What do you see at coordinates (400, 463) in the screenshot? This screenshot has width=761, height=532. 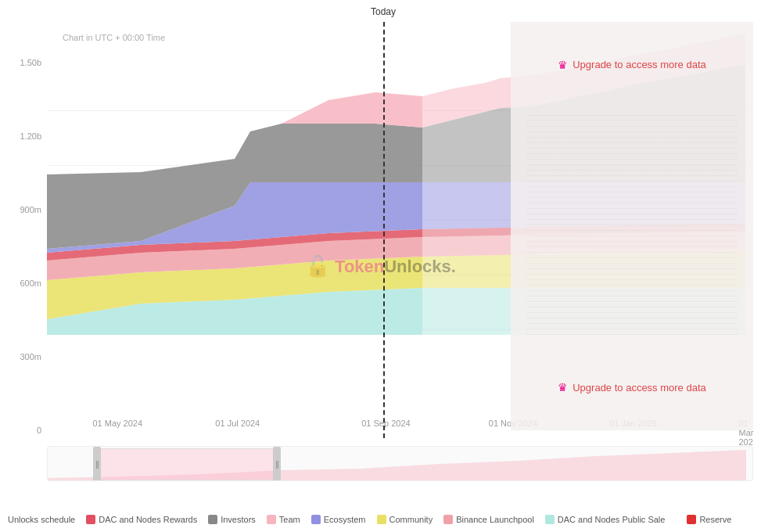 I see `mini-chart: ‖ ‖` at bounding box center [400, 463].